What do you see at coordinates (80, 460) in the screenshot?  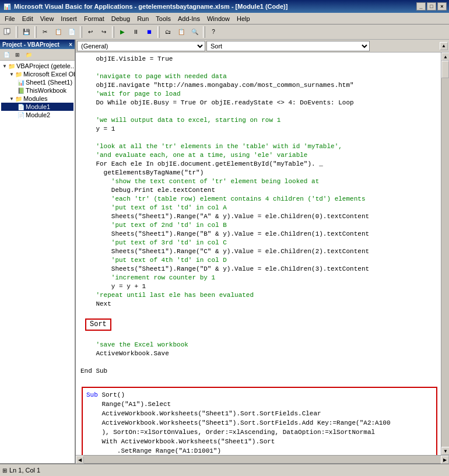 I see `scroll-left-btn: ◀` at bounding box center [80, 460].